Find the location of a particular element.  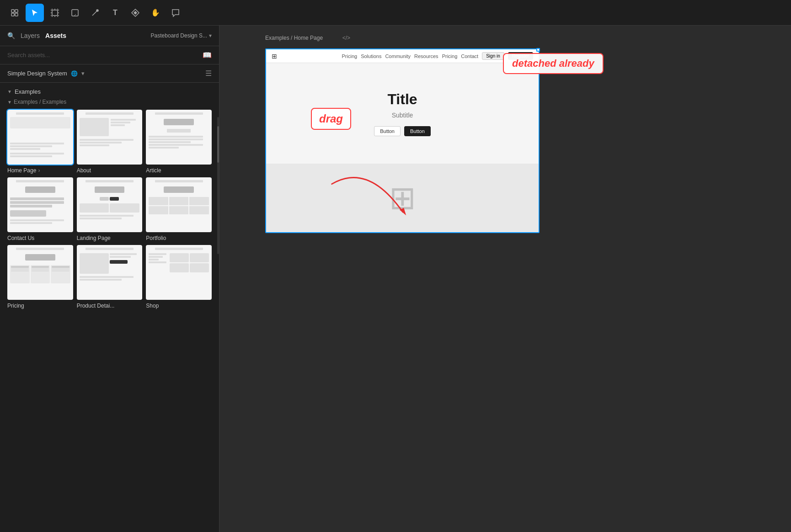

layers-tab: Layers is located at coordinates (30, 36).